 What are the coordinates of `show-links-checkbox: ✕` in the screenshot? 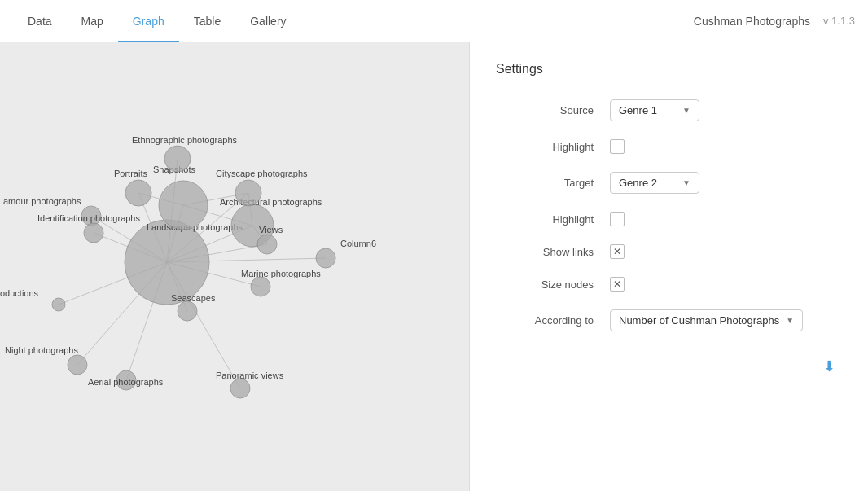 It's located at (617, 252).